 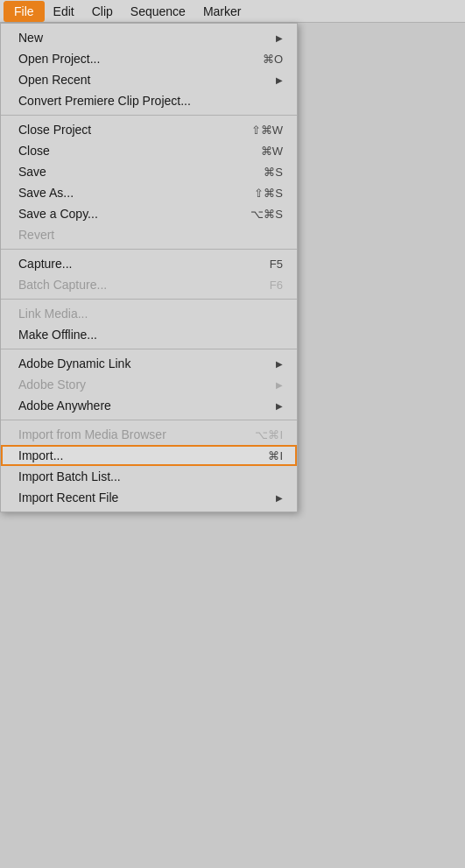 I want to click on menu-bar-item-marker: Marker, so click(x=222, y=11).